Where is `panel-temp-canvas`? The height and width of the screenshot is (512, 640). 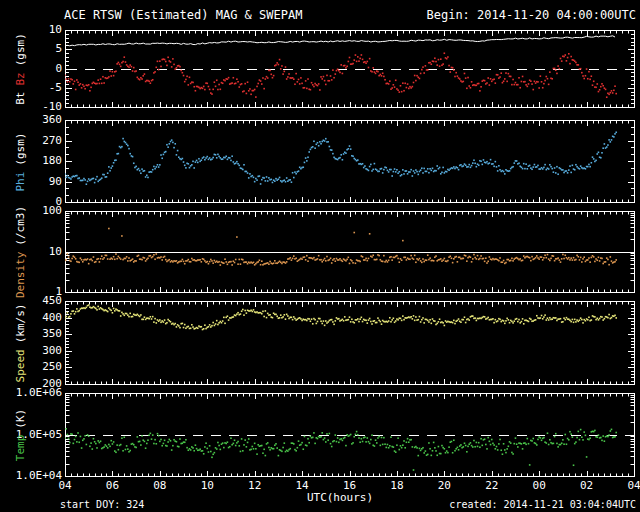 panel-temp-canvas is located at coordinates (350, 435).